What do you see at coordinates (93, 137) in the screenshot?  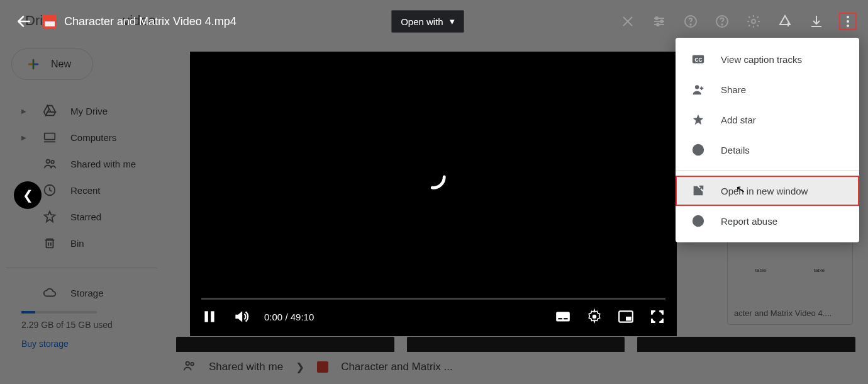 I see `sidebar-item-label: Computers` at bounding box center [93, 137].